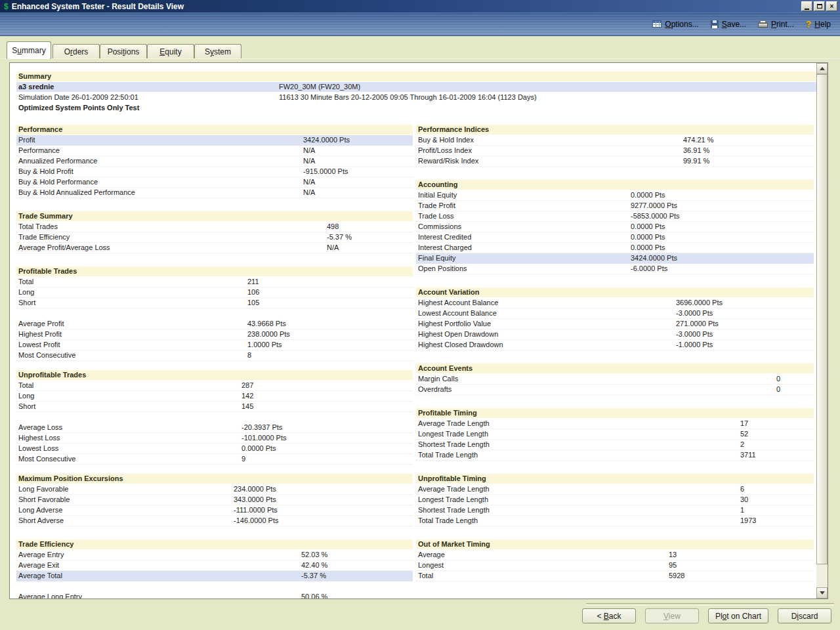 The image size is (840, 630). I want to click on stat-value: 3696.0000 Pts, so click(700, 303).